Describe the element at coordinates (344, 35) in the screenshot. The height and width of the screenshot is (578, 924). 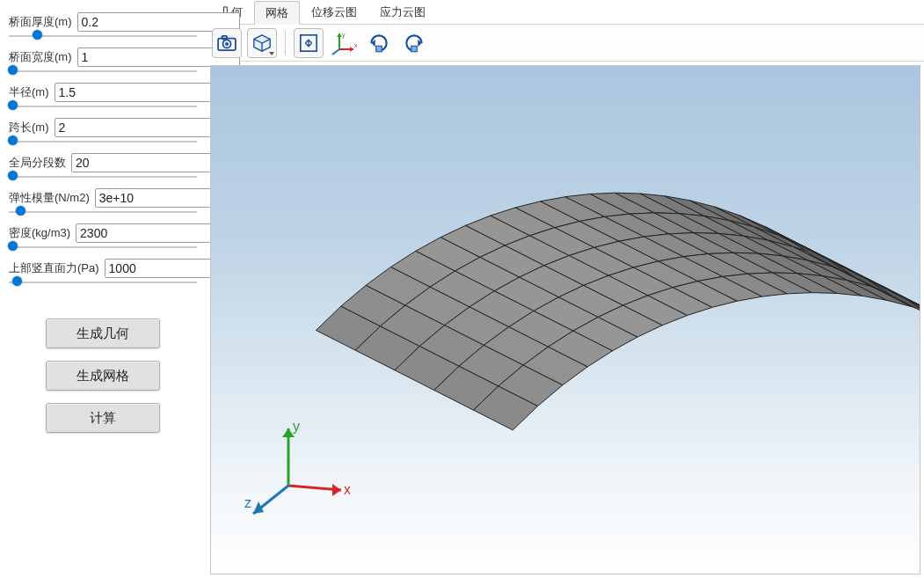
I see `svg-text: y` at that location.